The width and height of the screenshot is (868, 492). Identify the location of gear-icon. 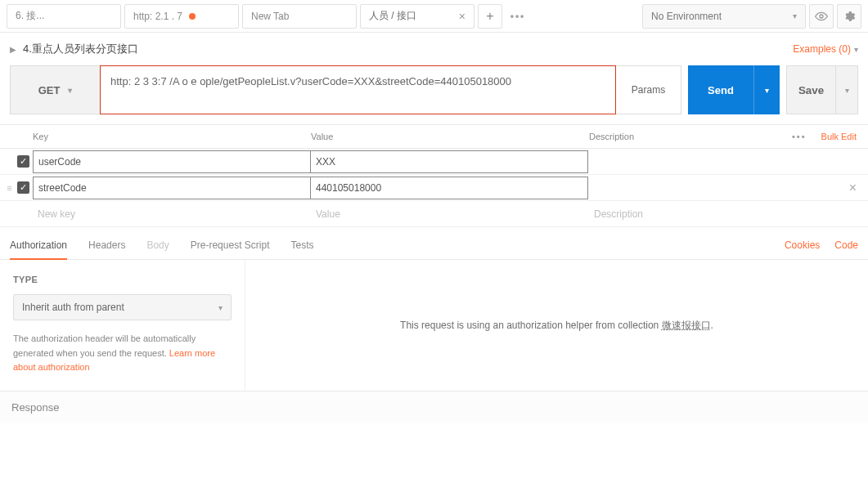
(849, 16).